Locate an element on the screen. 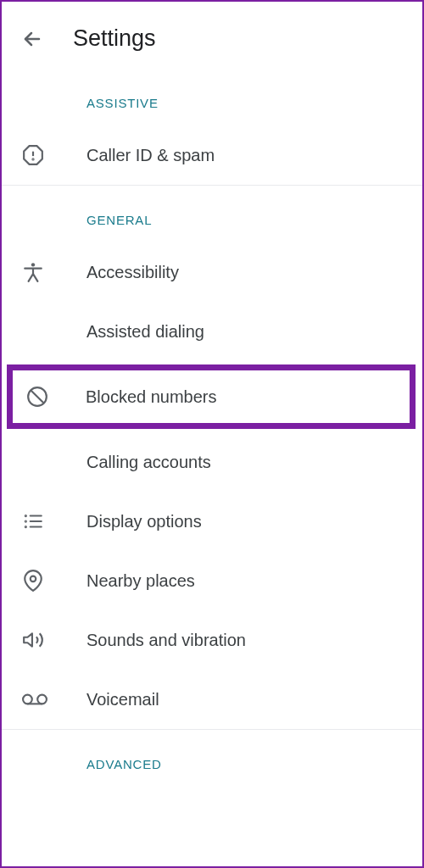 The width and height of the screenshot is (424, 868). highlight-blocked-numbers: Blocked numbers is located at coordinates (211, 397).